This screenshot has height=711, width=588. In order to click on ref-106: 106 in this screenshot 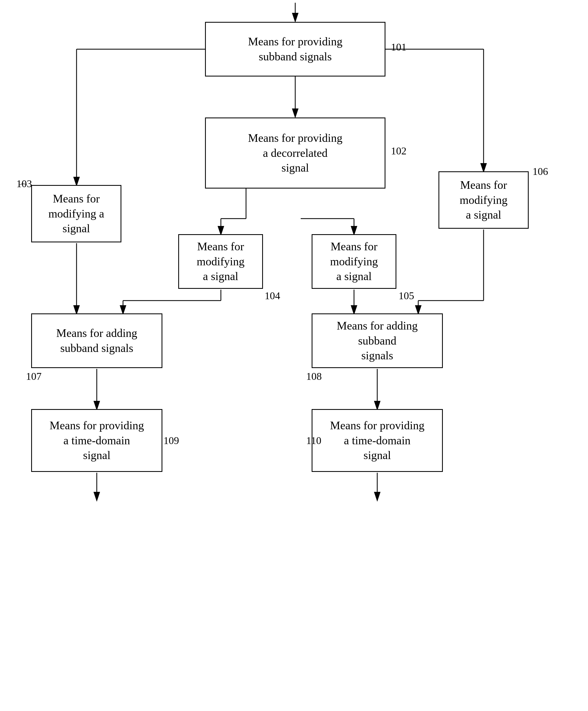, I will do `click(540, 171)`.